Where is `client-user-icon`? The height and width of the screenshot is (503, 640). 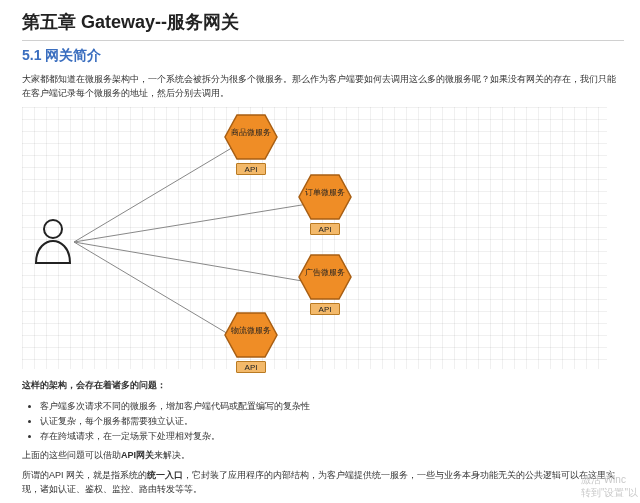 client-user-icon is located at coordinates (53, 241).